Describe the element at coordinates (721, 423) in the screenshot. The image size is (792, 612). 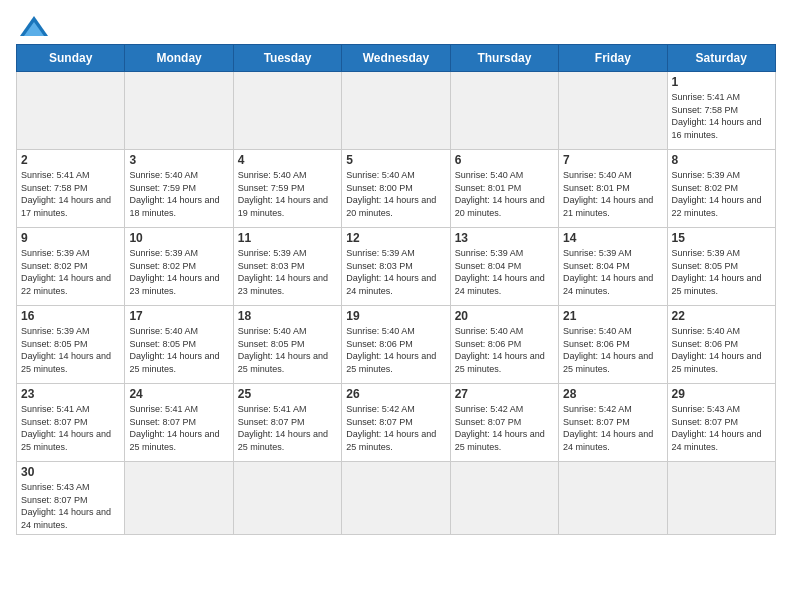
I see `calendar-cell: 29Sunrise: 5:43 AM Sunset: 8:07 PM Dayli…` at that location.